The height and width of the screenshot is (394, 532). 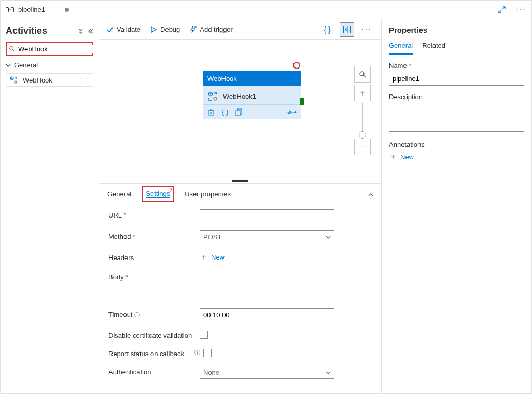 I want to click on pipeline-tab-title: pipeline1, so click(x=32, y=9).